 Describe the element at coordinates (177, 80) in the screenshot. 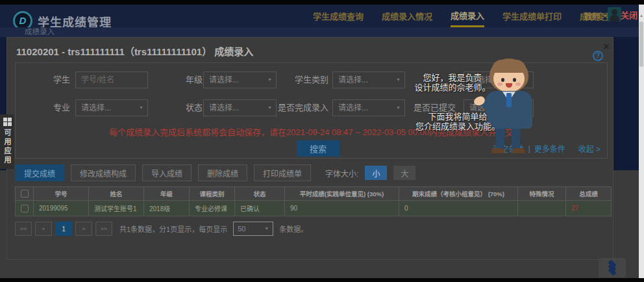

I see `grade-label: 年级` at that location.